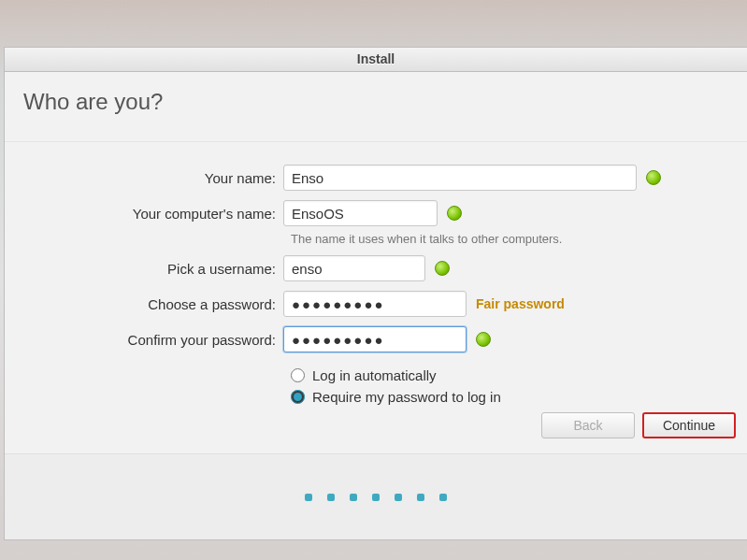 The image size is (747, 560). Describe the element at coordinates (510, 396) in the screenshot. I see `login-require-option: Require my password to log in` at that location.